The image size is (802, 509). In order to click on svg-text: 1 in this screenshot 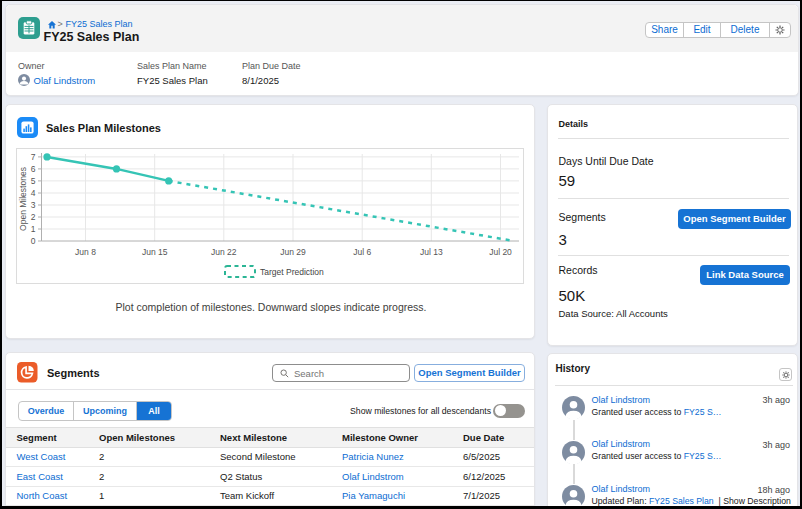, I will do `click(34, 229)`.